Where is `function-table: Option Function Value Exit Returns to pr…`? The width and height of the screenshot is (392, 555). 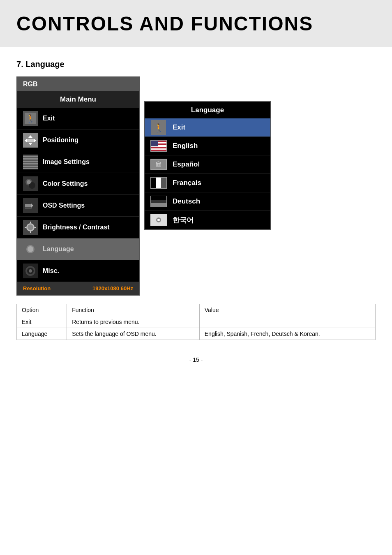
function-table: Option Function Value Exit Returns to pr… is located at coordinates (196, 322).